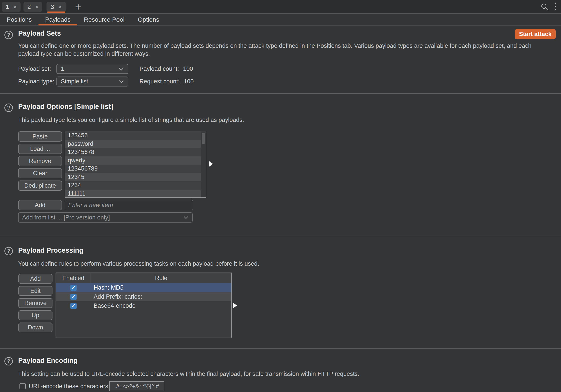  What do you see at coordinates (556, 6) in the screenshot?
I see `kebab-menu-icon` at bounding box center [556, 6].